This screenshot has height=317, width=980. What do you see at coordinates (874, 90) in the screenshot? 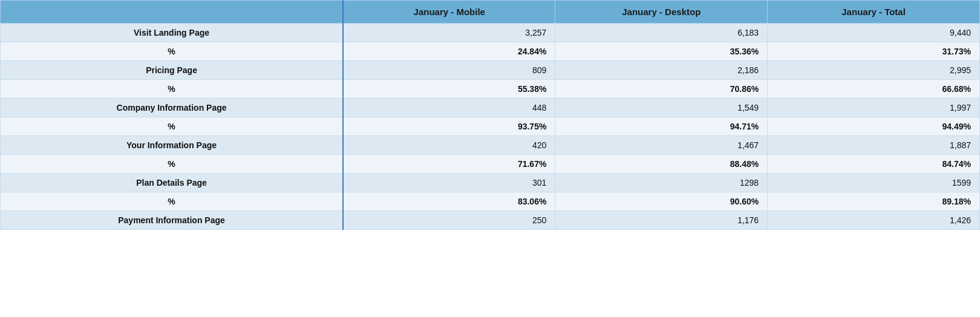
I see `row-total: 66.68%` at bounding box center [874, 90].